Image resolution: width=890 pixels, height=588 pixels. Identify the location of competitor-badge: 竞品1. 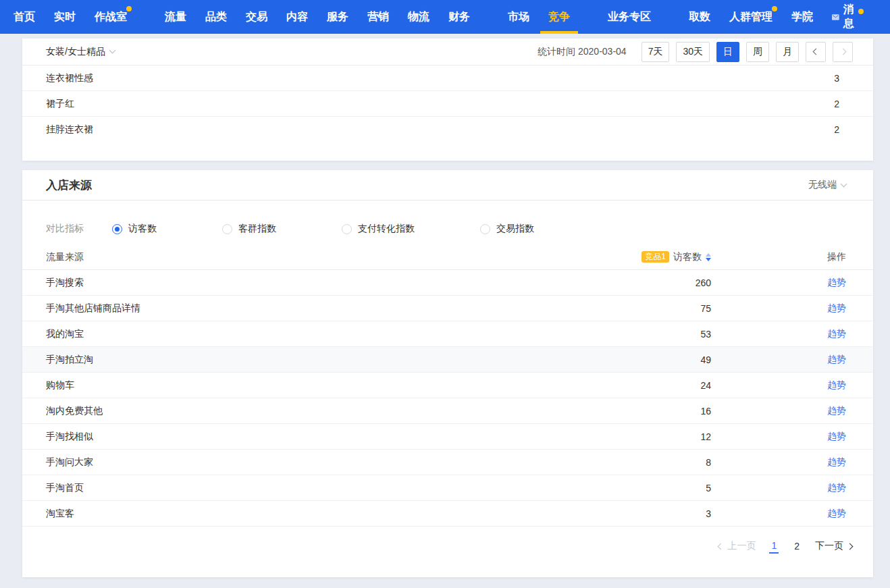
(655, 257).